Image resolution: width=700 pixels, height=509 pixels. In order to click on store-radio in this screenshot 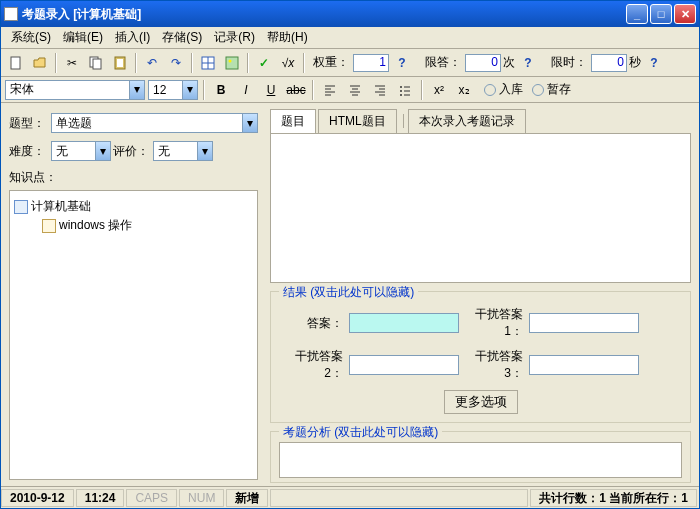, I will do `click(490, 90)`.